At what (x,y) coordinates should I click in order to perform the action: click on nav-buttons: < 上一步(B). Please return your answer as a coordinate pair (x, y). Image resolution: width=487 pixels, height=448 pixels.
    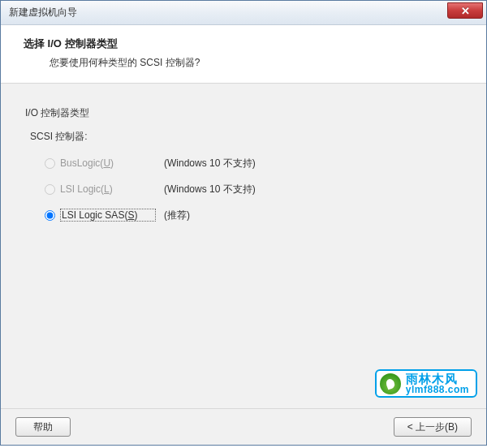
    Looking at the image, I should click on (433, 427).